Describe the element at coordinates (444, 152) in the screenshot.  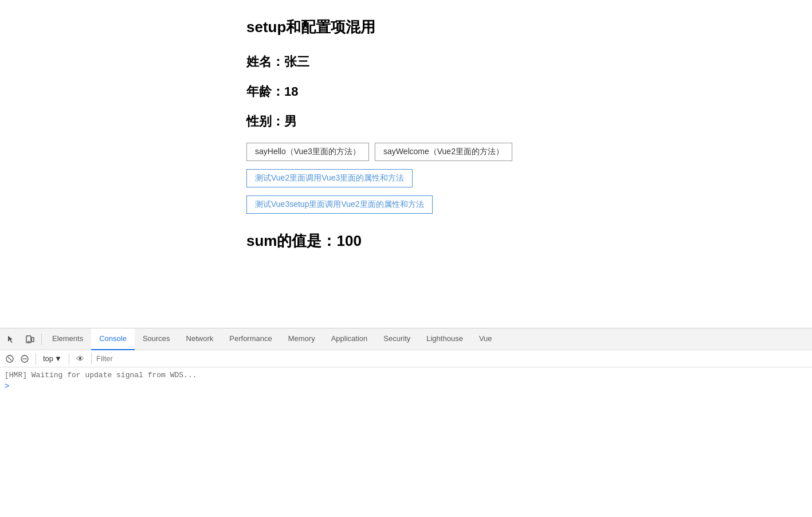
I see `say-welcome-button: sayWelcome（Vue2里面的方法）` at that location.